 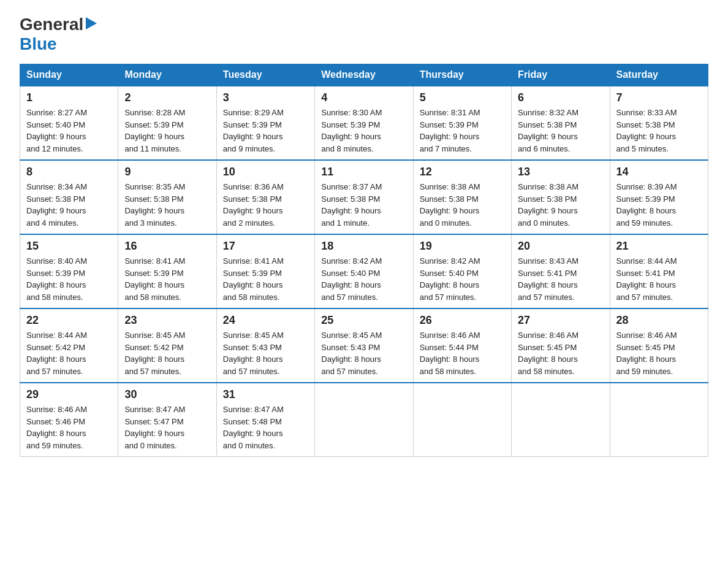 What do you see at coordinates (167, 197) in the screenshot?
I see `calendar-cell: 9Sunrise: 8:35 AMSunset: 5:38 PMDaylight…` at bounding box center [167, 197].